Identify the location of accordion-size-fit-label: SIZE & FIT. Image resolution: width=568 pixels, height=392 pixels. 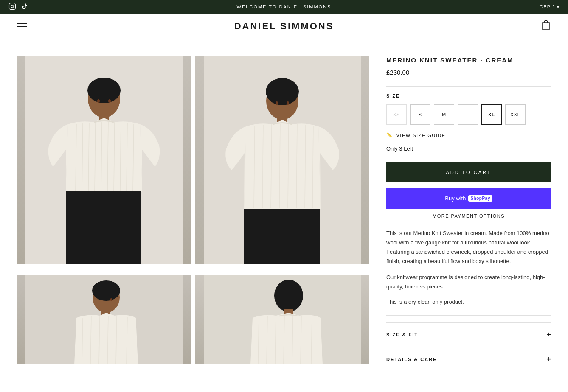
(402, 335).